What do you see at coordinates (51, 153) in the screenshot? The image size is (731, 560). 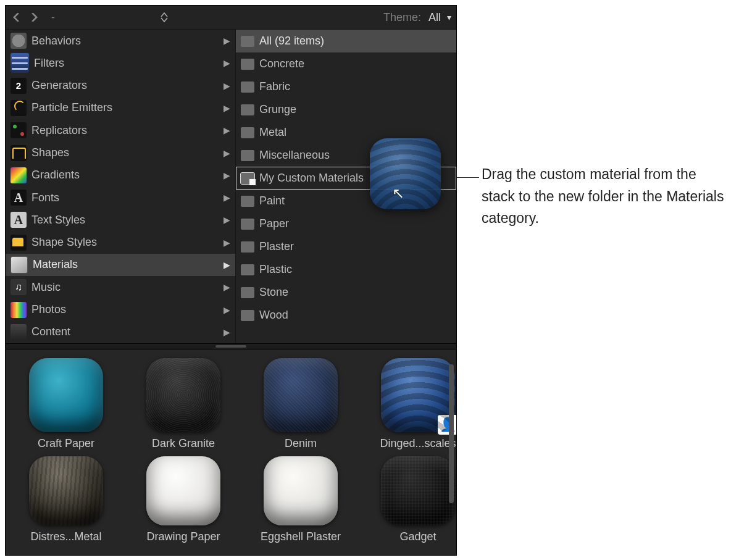 I see `category-label: Shapes` at bounding box center [51, 153].